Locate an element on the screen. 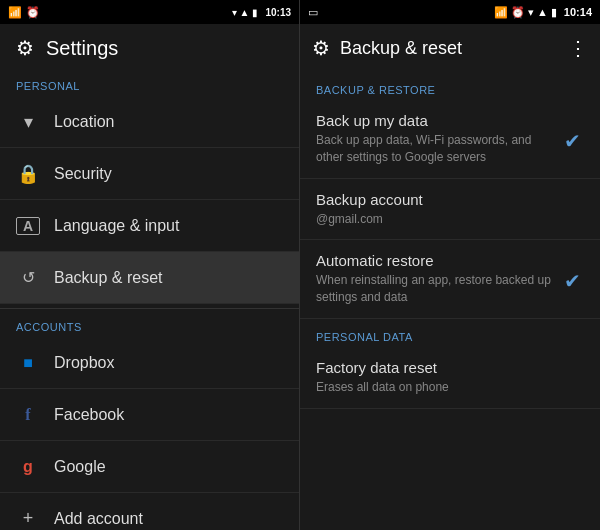 Image resolution: width=600 pixels, height=530 pixels. right-status-left: ▭ is located at coordinates (401, 12).